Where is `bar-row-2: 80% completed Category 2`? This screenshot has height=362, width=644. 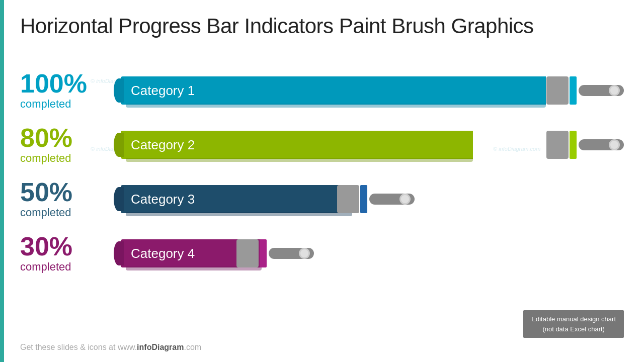 bar-row-2: 80% completed Category 2 is located at coordinates (322, 145).